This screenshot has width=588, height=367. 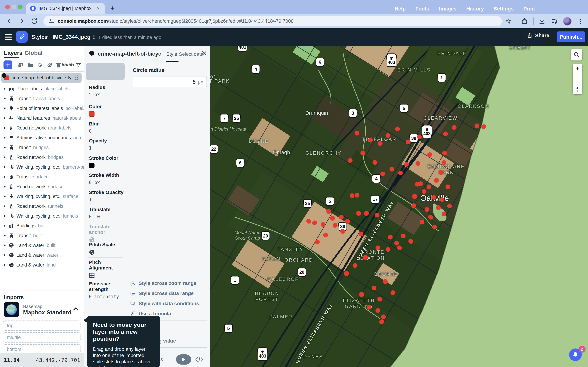 I want to click on property-translate-anchor: Translate anchor, so click(x=106, y=234).